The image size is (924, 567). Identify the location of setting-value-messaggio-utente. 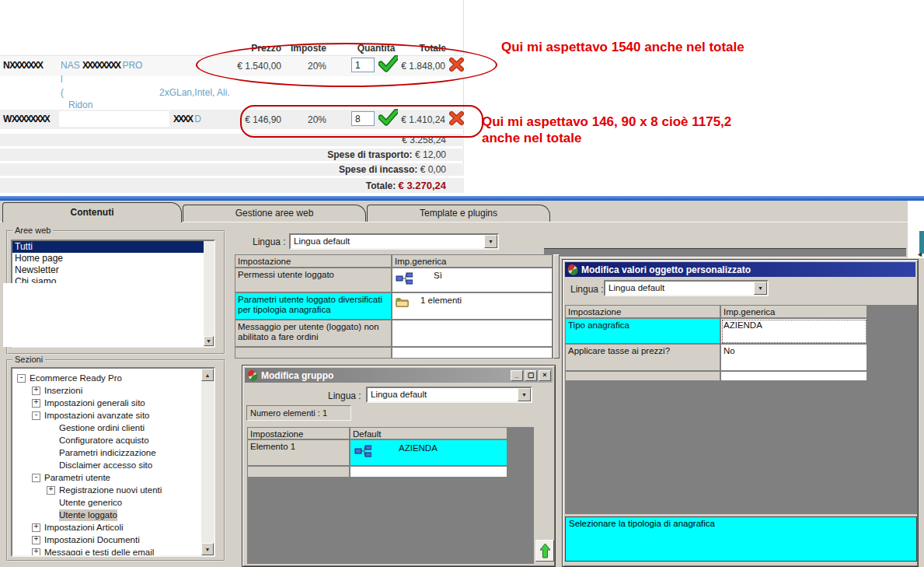
(472, 334).